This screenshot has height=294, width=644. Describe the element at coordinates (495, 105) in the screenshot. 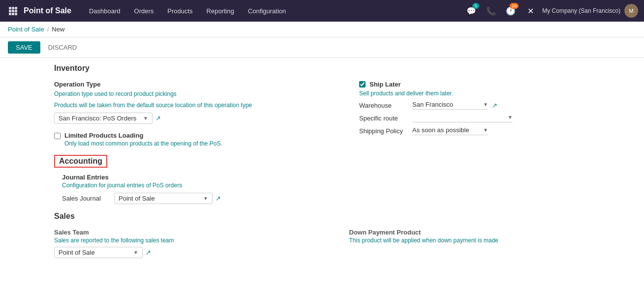

I see `warehouse-external-link-icon: ↗` at that location.